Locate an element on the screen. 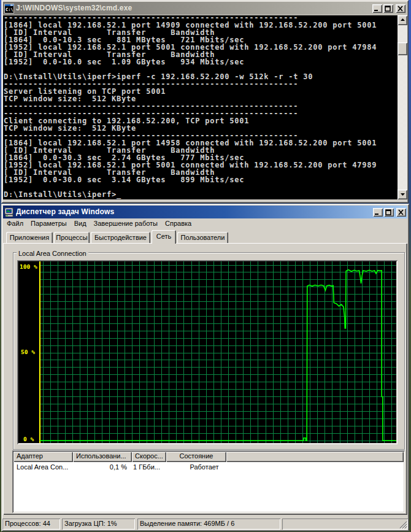 This screenshot has height=532, width=411. scroll-down-button is located at coordinates (402, 195).